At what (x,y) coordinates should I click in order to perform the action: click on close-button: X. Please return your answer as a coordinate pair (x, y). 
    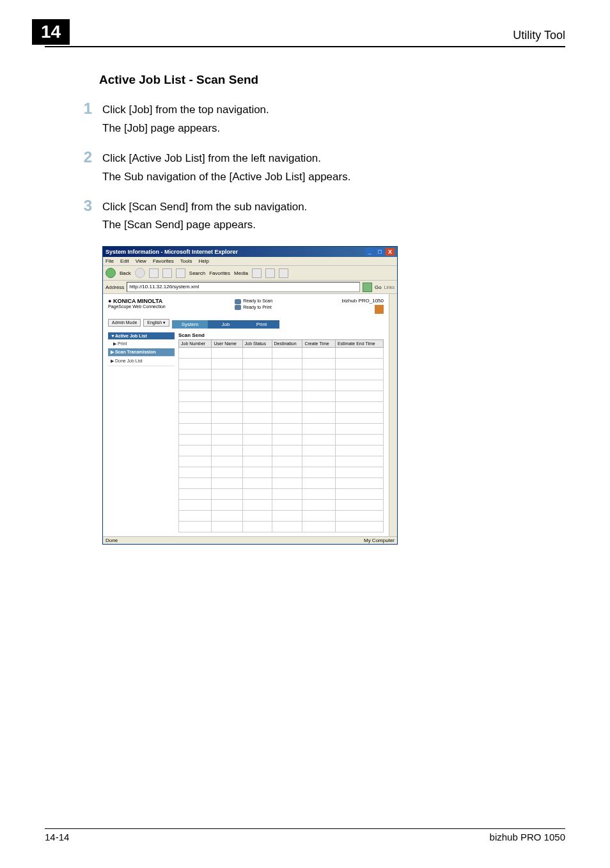
    Looking at the image, I should click on (390, 252).